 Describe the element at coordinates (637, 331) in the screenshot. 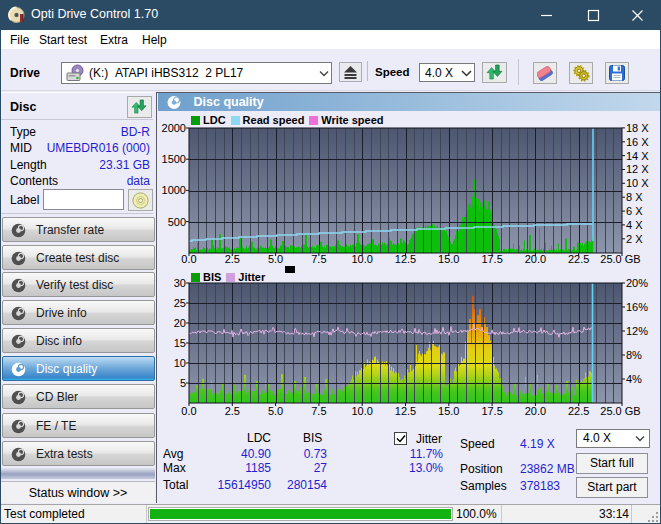

I see `svg-text: 12%` at that location.